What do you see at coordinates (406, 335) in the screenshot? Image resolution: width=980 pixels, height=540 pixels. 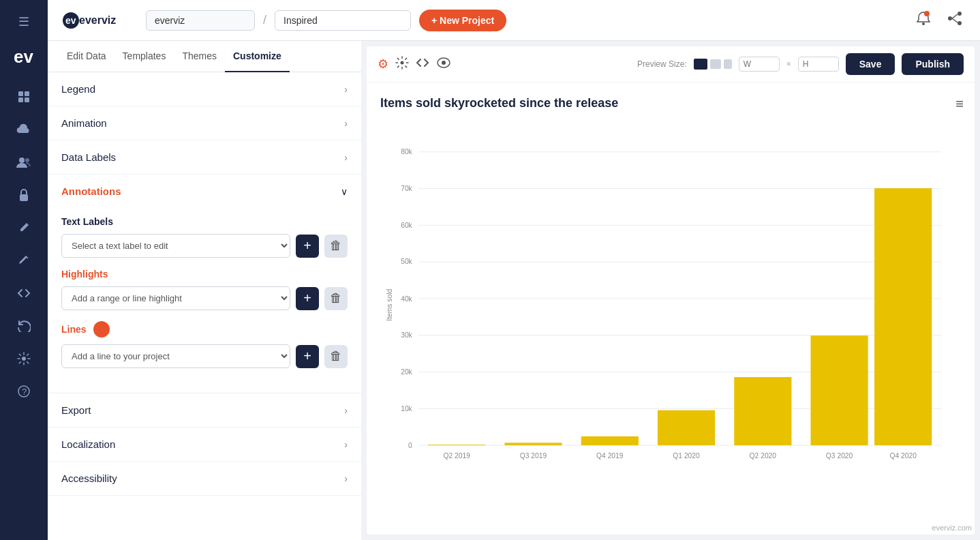 I see `svg-text: 30k` at bounding box center [406, 335].